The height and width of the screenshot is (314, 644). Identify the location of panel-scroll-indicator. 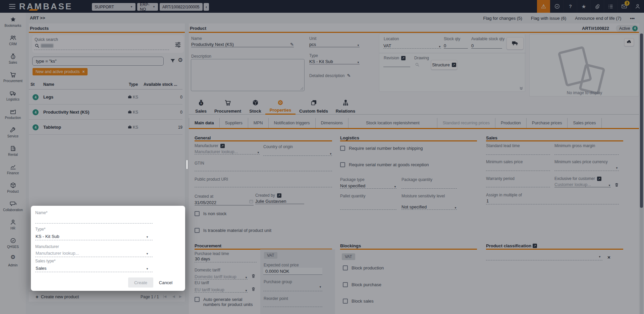
(187, 165).